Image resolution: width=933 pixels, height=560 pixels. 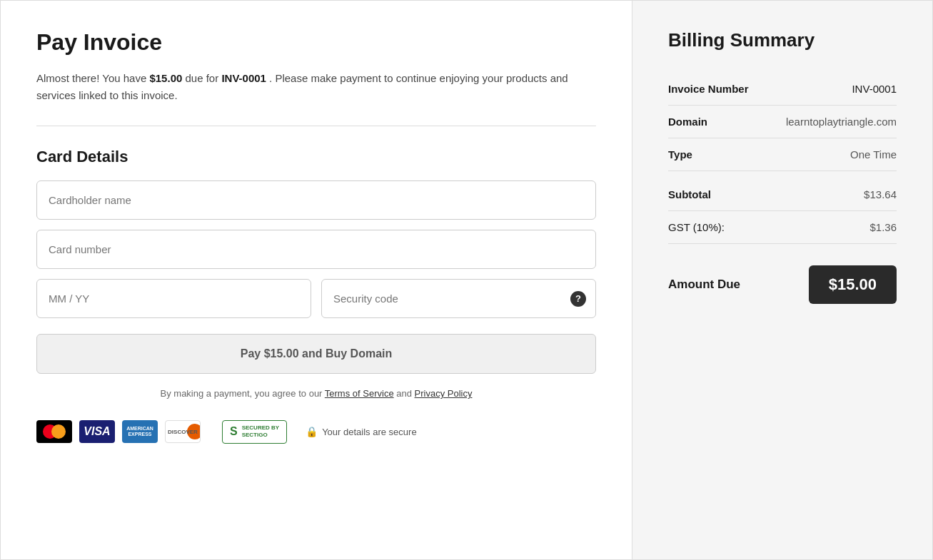 I want to click on cardholder-name-input, so click(x=316, y=200).